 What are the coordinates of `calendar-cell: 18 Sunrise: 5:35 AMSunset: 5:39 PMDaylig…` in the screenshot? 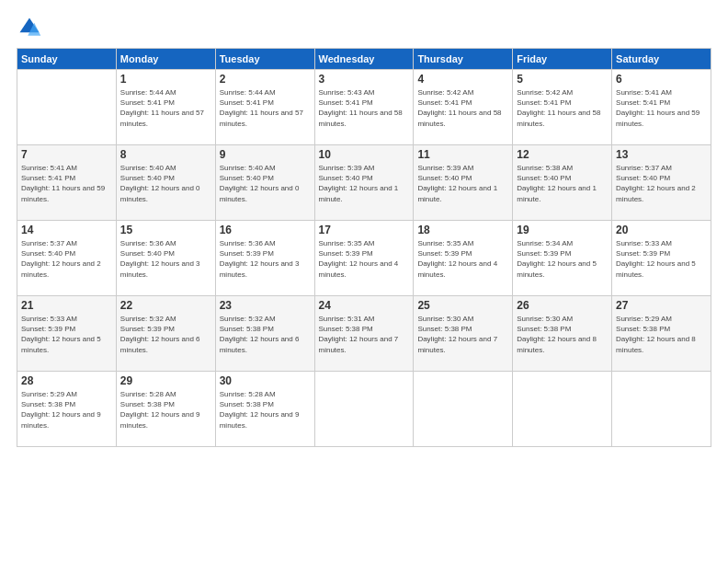 It's located at (463, 259).